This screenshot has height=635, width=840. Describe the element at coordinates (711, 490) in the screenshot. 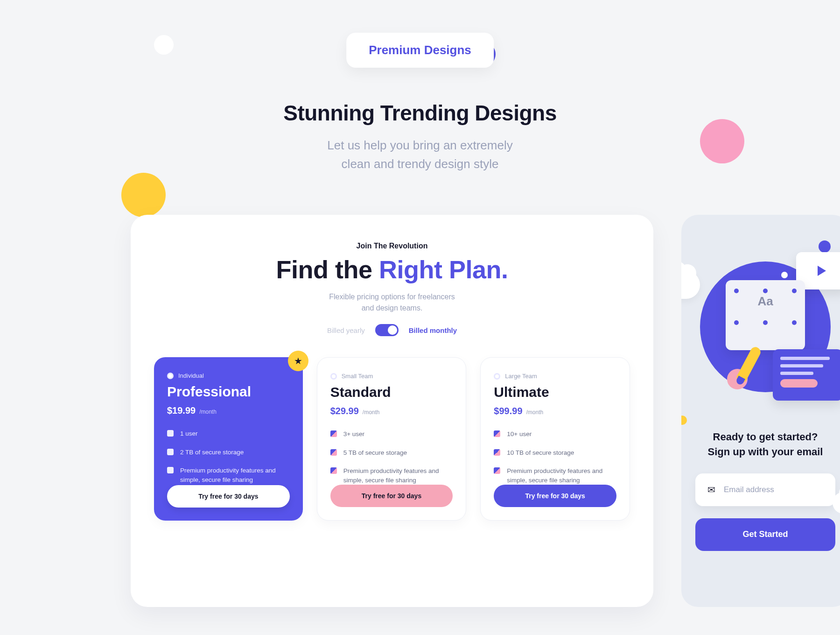

I see `mail-icon: ✉` at that location.